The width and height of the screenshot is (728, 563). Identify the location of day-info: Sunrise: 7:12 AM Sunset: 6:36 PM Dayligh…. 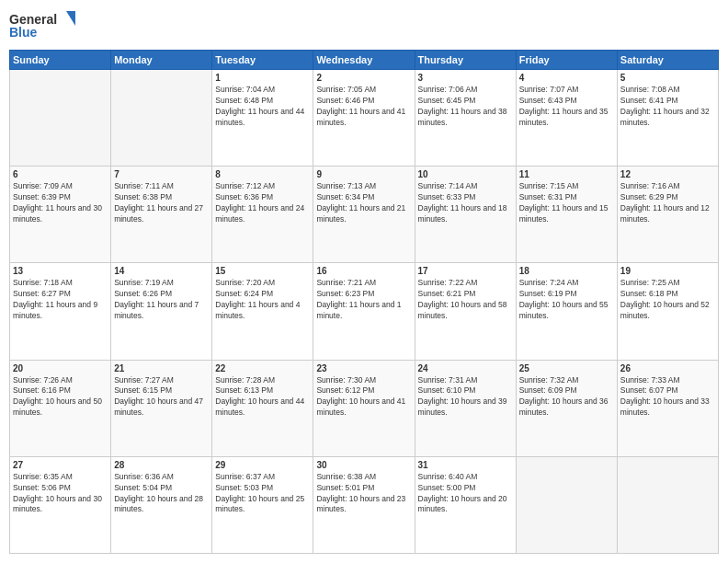
(263, 203).